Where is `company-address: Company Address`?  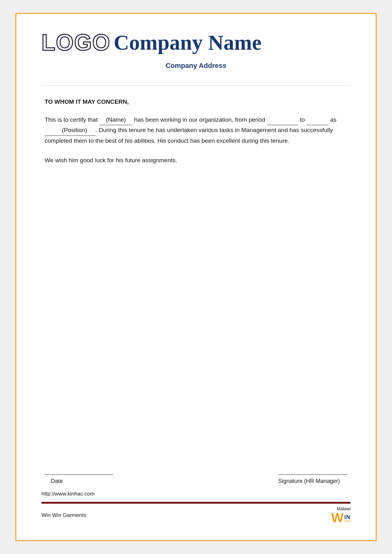
company-address: Company Address is located at coordinates (196, 65).